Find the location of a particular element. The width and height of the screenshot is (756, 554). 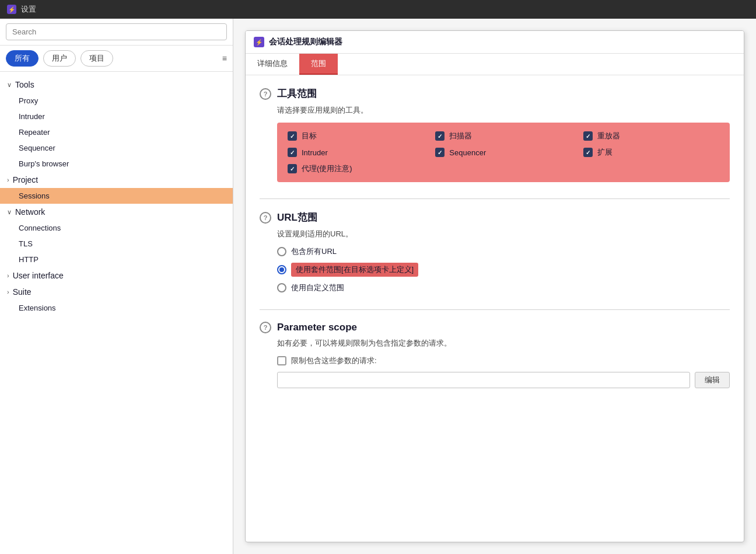

project-arrow-icon: › is located at coordinates (8, 180).